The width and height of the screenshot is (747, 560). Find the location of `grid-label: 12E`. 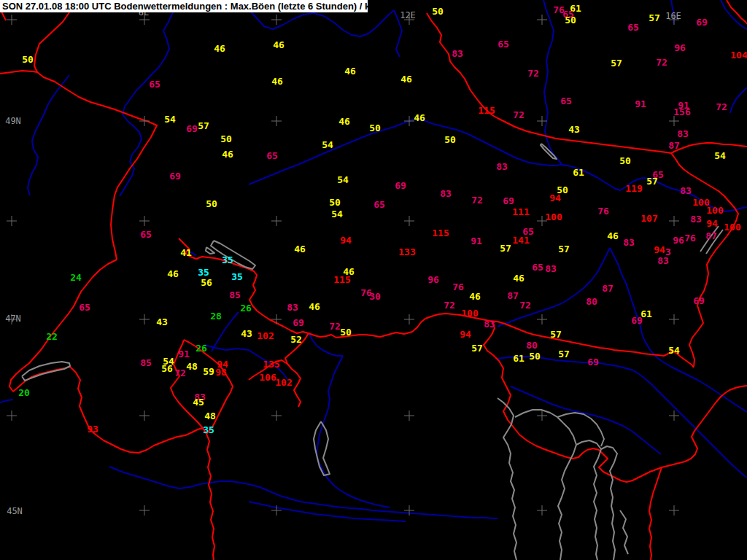

grid-label: 12E is located at coordinates (408, 15).